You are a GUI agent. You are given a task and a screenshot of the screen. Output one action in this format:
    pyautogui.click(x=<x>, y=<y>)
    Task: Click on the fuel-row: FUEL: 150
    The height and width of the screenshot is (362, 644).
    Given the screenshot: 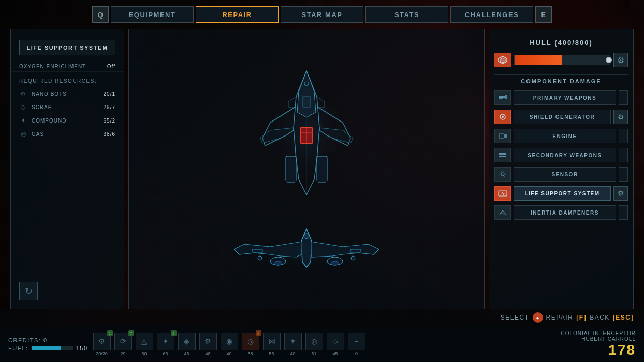 What is the action you would take?
    pyautogui.click(x=48, y=348)
    